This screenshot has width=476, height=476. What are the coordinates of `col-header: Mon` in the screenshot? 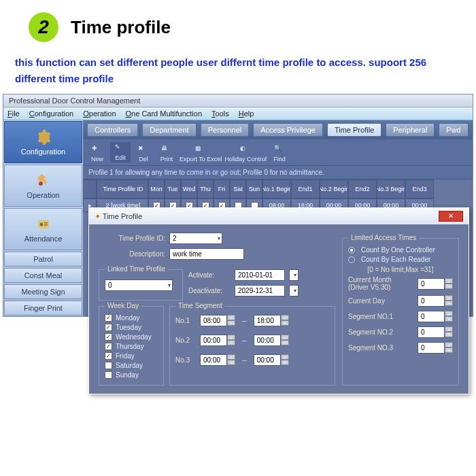 It's located at (156, 189).